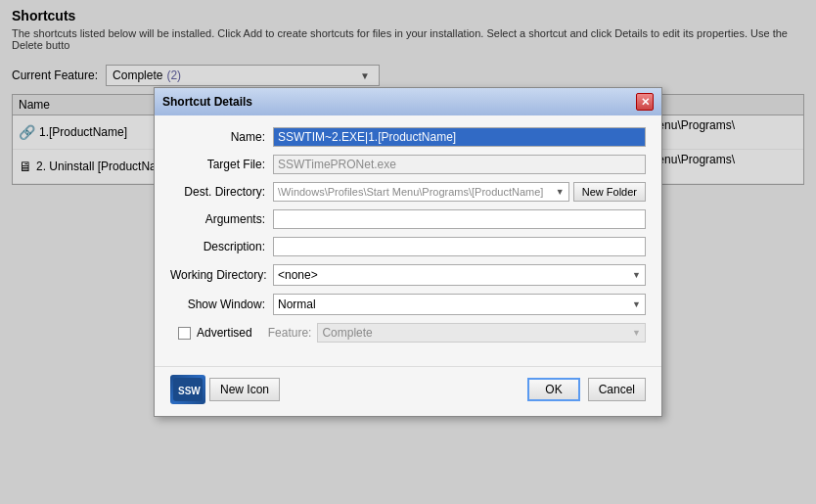 This screenshot has width=816, height=504. I want to click on feature-inline-value: Complete, so click(477, 333).